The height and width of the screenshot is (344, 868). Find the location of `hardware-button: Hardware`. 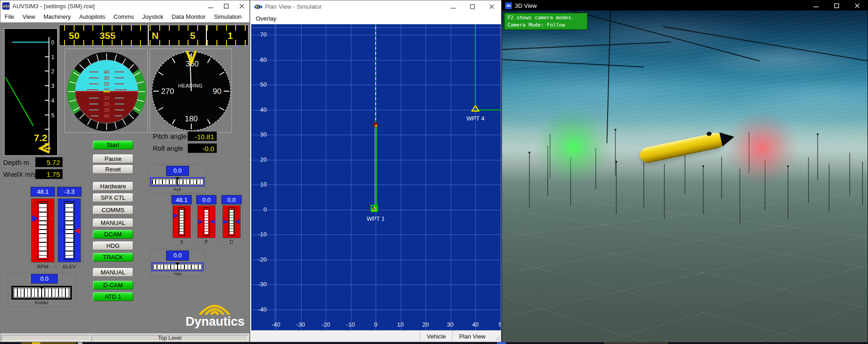

hardware-button: Hardware is located at coordinates (113, 186).